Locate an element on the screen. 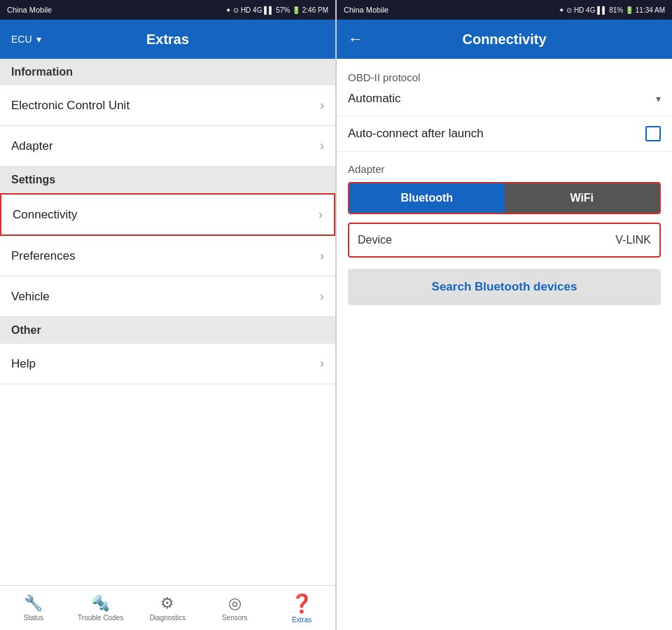 Image resolution: width=672 pixels, height=630 pixels. auto-connect-row: Auto-connect after launch is located at coordinates (504, 134).